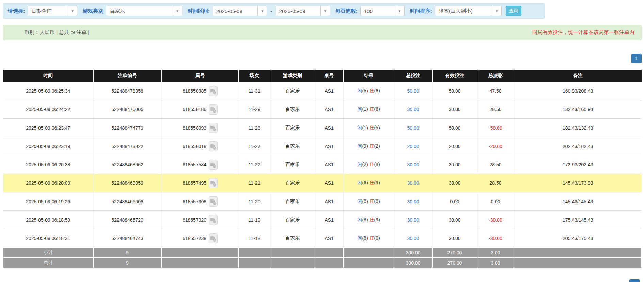 This screenshot has height=282, width=644. What do you see at coordinates (578, 220) in the screenshot?
I see `remark-cell: 175.43/145.43` at bounding box center [578, 220].